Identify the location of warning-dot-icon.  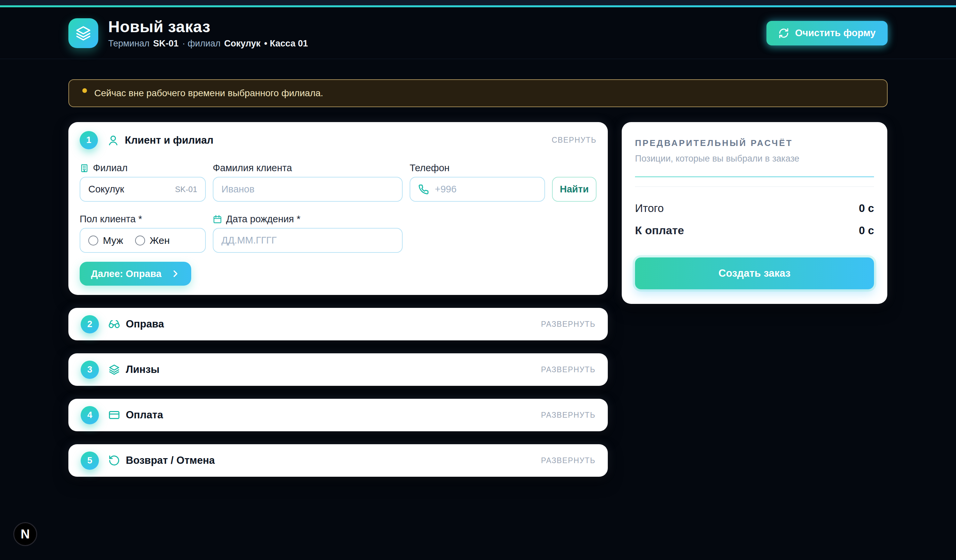
(85, 91).